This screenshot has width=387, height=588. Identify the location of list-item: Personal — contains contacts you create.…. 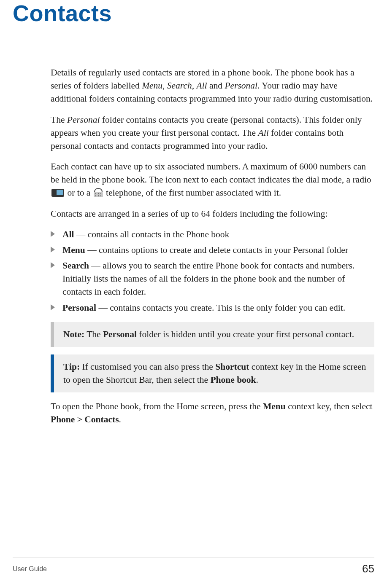
(213, 308).